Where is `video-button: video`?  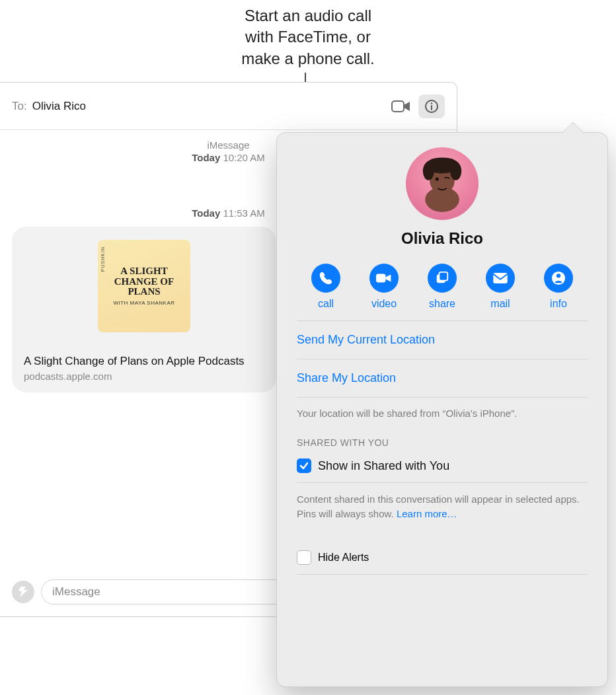
video-button: video is located at coordinates (384, 287).